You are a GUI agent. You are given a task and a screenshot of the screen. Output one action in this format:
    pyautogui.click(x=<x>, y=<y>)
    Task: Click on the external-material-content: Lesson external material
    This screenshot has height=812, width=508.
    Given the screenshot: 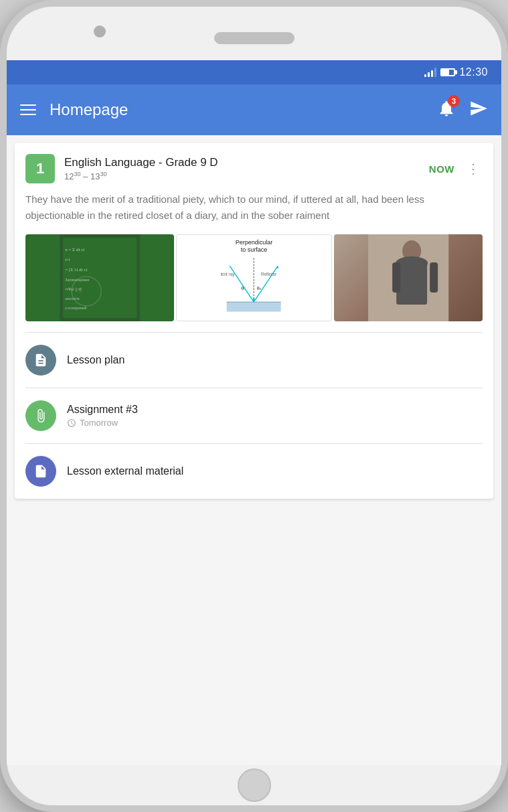 What is the action you would take?
    pyautogui.click(x=274, y=471)
    